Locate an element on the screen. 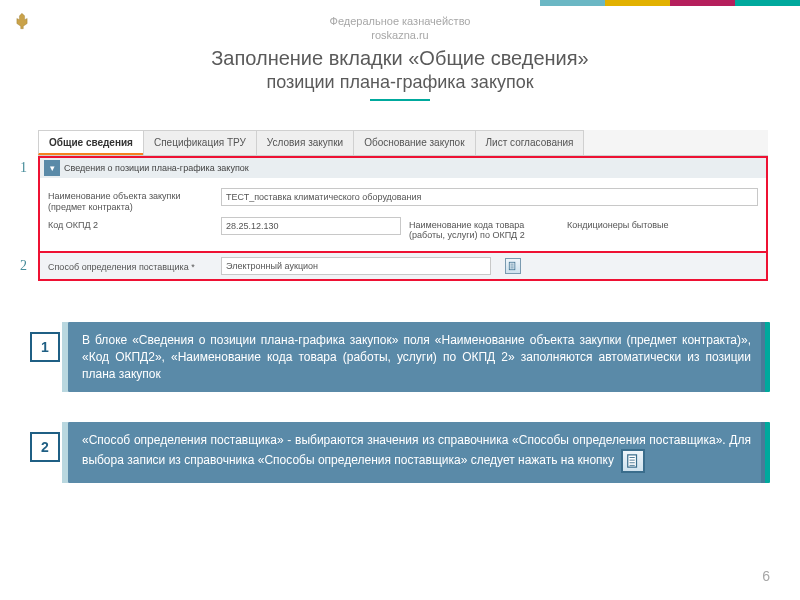 This screenshot has height=600, width=800. tab-general: Общие сведения is located at coordinates (91, 142).